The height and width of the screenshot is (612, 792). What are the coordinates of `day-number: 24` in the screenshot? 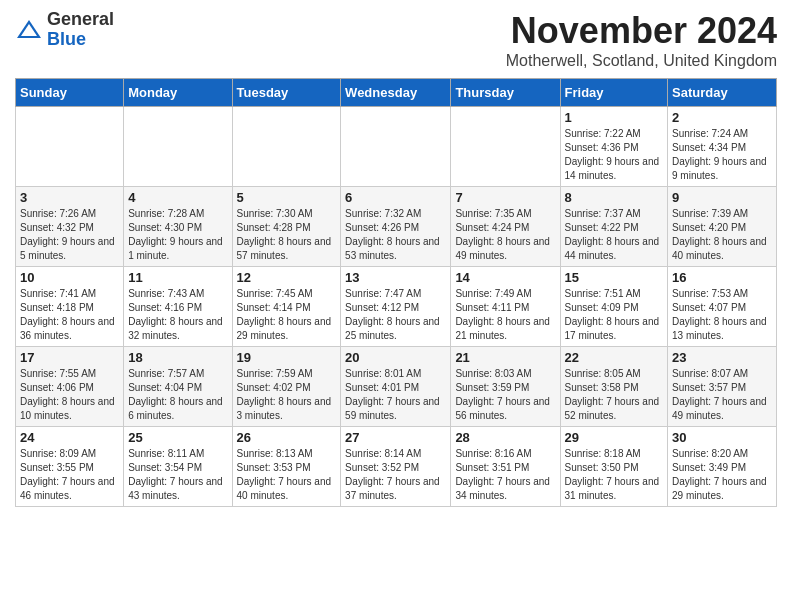 It's located at (70, 438).